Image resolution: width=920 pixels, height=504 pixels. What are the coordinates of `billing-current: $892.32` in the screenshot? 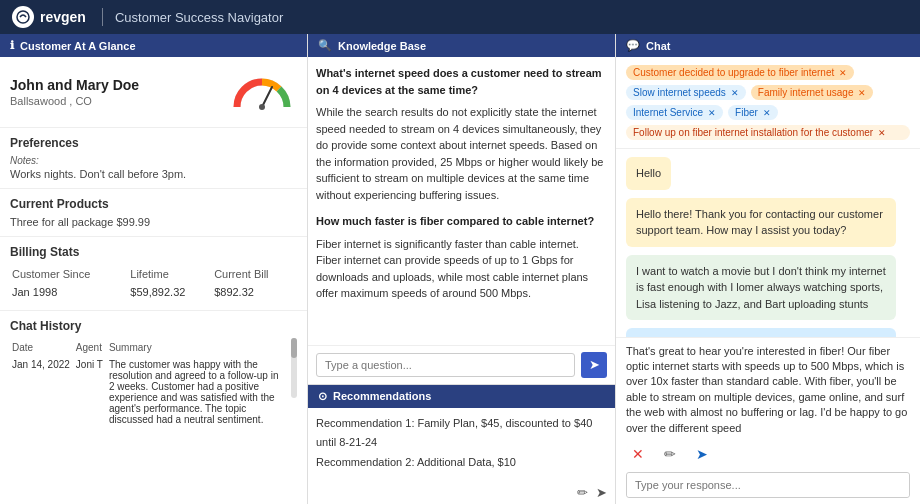 It's located at (254, 292).